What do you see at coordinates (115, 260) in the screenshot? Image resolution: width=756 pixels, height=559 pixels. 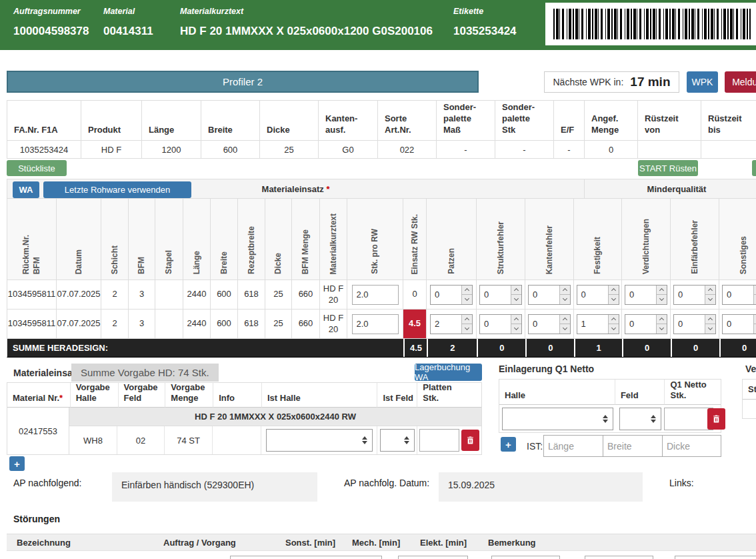 I see `col-schicht: Schicht` at bounding box center [115, 260].